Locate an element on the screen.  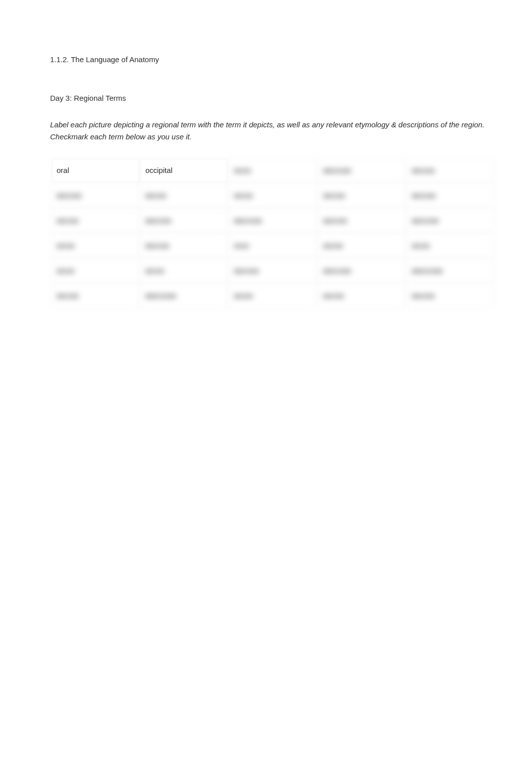
instructions-text: Label each picture depicting a regional … is located at coordinates (273, 131).